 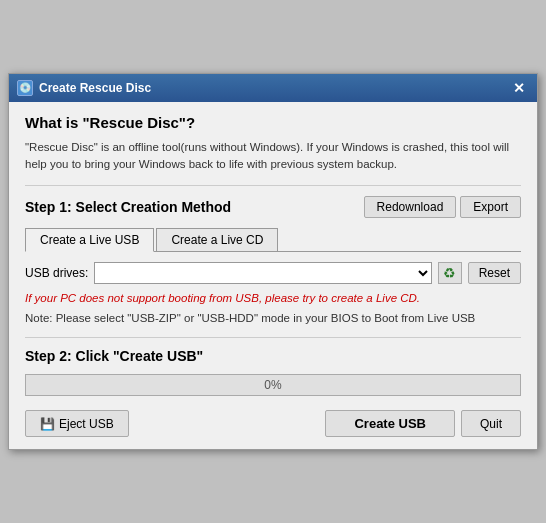 I want to click on main-heading: What is "Rescue Disc"?, so click(x=273, y=122).